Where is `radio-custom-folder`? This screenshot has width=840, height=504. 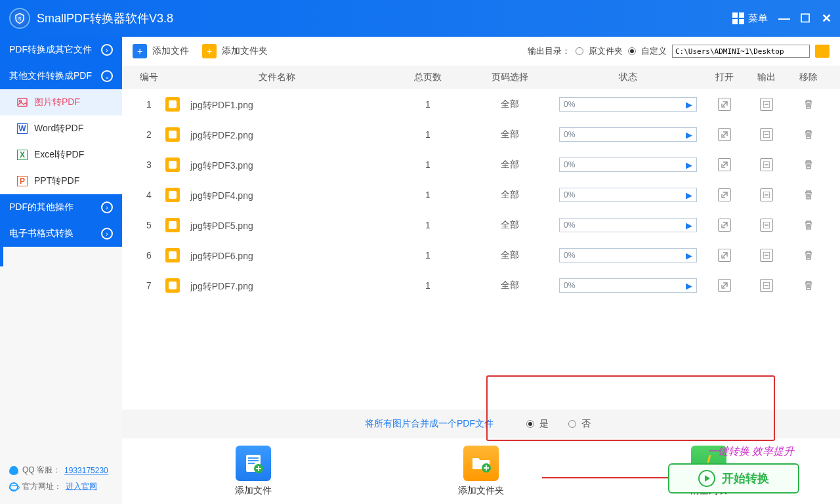
radio-custom-folder is located at coordinates (632, 51).